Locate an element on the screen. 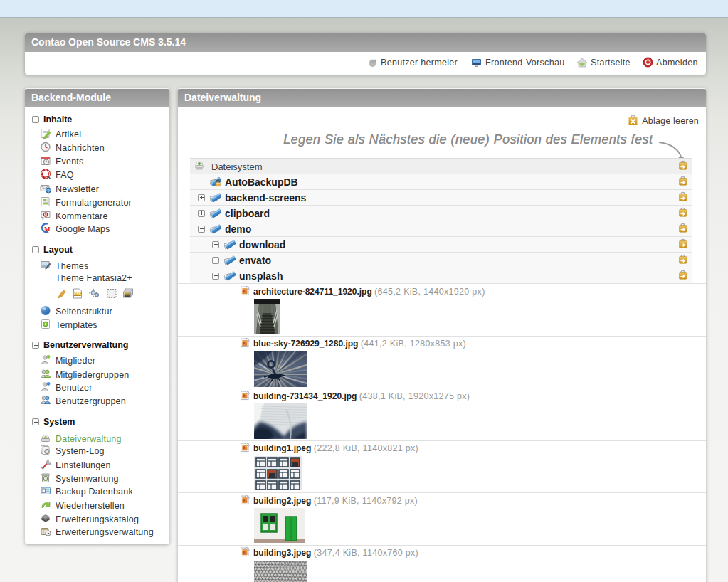 This screenshot has height=582, width=728. svg-text: M is located at coordinates (47, 229).